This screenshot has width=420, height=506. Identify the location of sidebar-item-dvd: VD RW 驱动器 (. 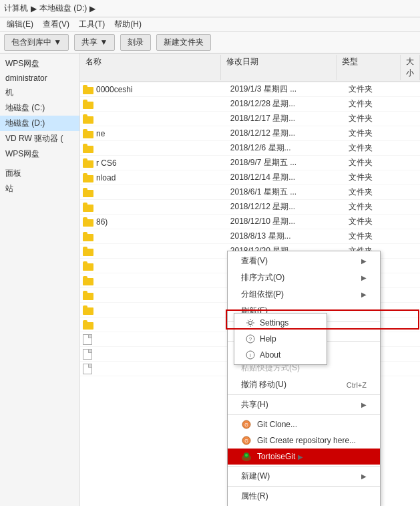
(40, 139).